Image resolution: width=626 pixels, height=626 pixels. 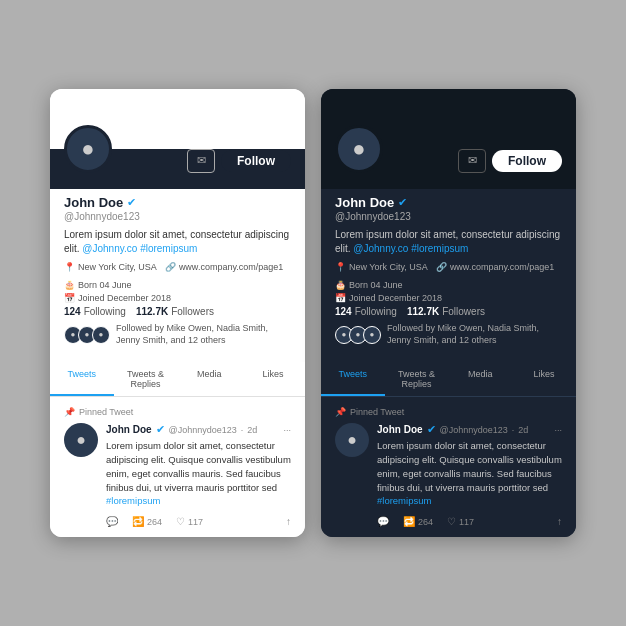 I want to click on bio-link1-dark: @Johnny.co, so click(x=380, y=248).